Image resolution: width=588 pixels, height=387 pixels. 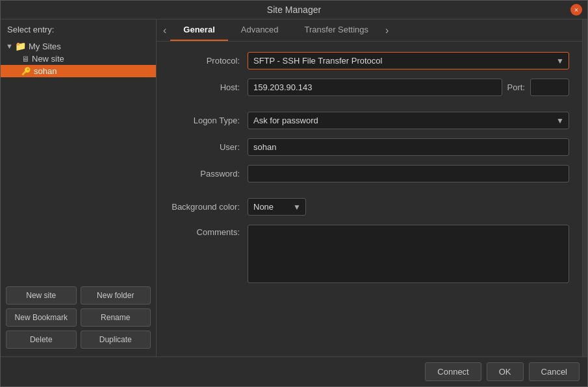 I want to click on user-label: User:, so click(x=209, y=147).